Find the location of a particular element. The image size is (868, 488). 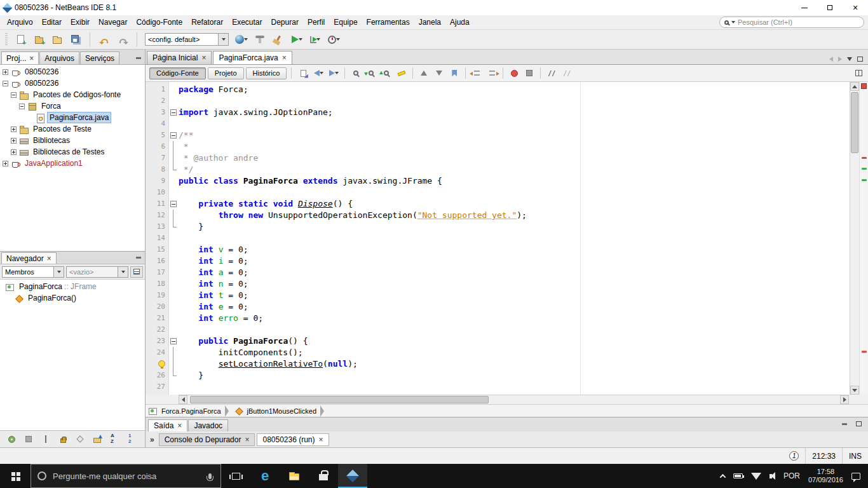

view-historico-button: Histórico is located at coordinates (267, 74).